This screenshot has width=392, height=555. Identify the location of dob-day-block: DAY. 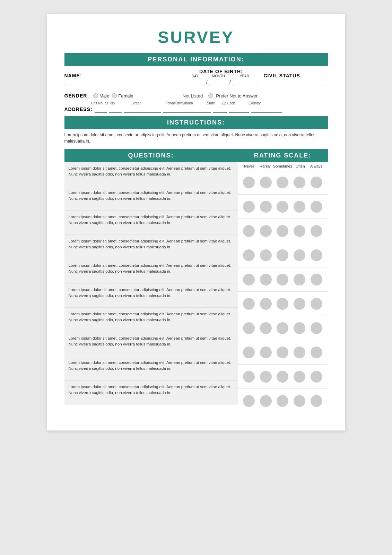
(195, 80).